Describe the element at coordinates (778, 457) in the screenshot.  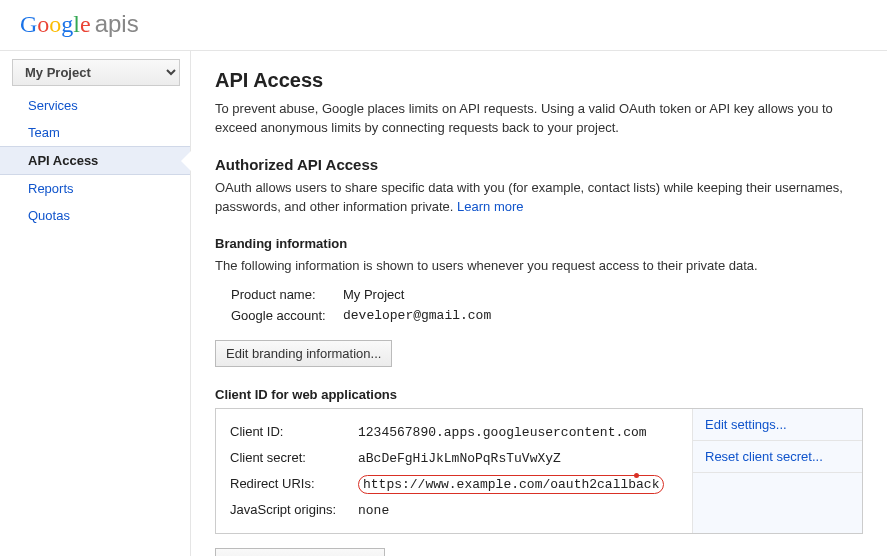
I see `reset-client-secret-link: Reset client secret...` at that location.